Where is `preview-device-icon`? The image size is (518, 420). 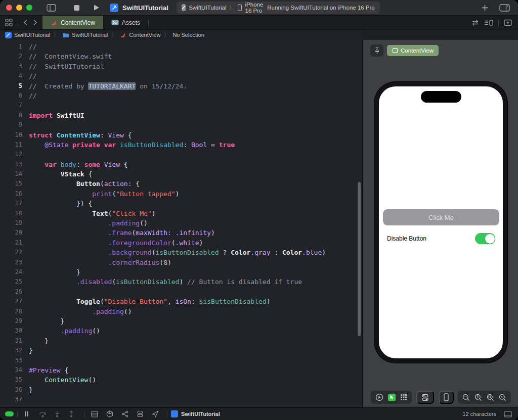
preview-device-icon is located at coordinates (446, 397).